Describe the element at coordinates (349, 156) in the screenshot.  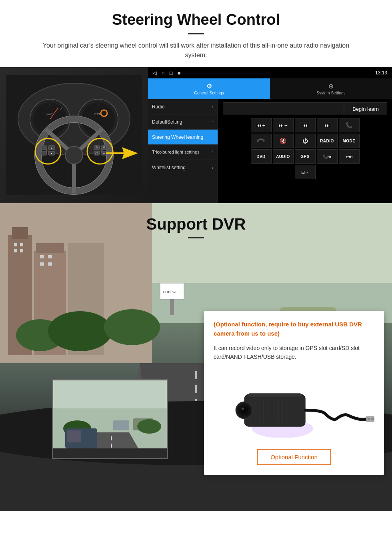
I see `back-next-button: ↩⏭` at that location.